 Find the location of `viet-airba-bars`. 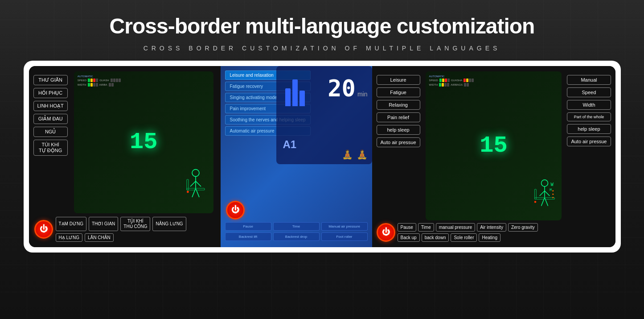

viet-airba-bars is located at coordinates (111, 85).